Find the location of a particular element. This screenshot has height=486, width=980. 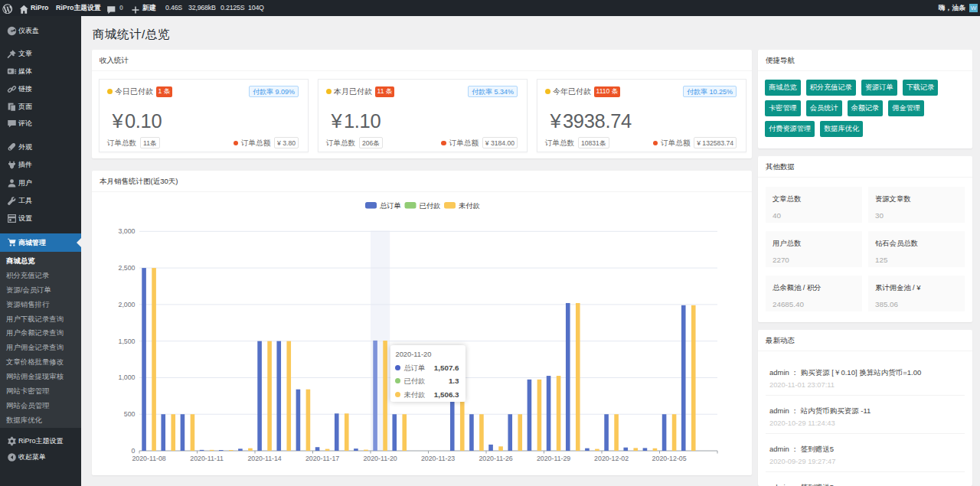

svg-text: 3,000 is located at coordinates (126, 231).